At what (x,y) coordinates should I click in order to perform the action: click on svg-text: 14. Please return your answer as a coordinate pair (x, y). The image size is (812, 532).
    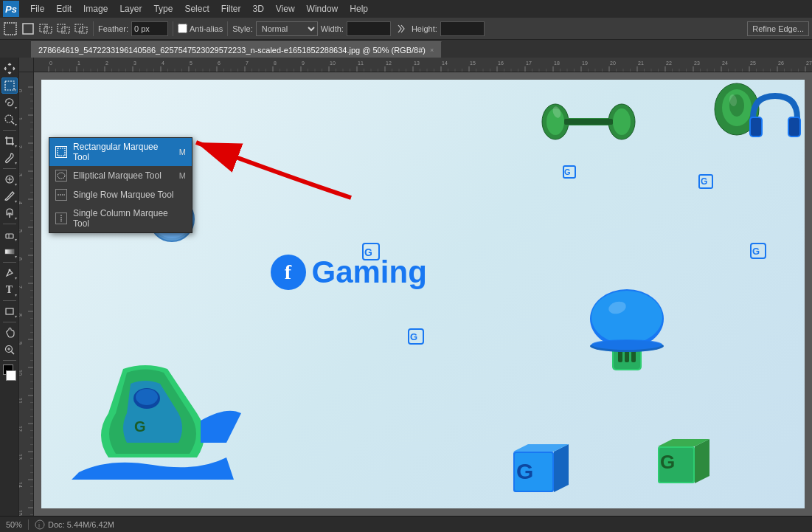
    Looking at the image, I should click on (445, 63).